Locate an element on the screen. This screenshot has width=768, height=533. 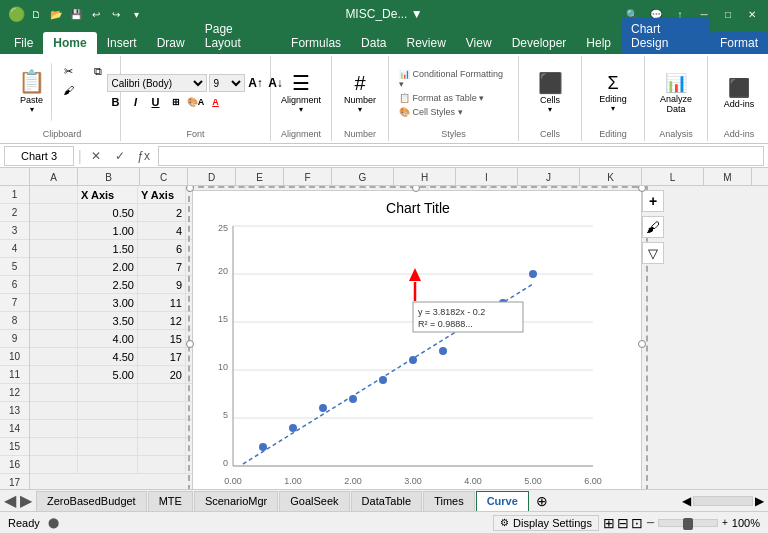
tab-help: Help is located at coordinates (598, 43).